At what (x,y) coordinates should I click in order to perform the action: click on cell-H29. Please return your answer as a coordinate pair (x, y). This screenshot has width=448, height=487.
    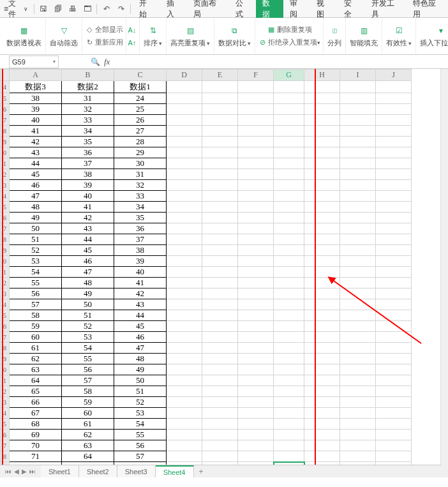
    Looking at the image, I should click on (322, 359).